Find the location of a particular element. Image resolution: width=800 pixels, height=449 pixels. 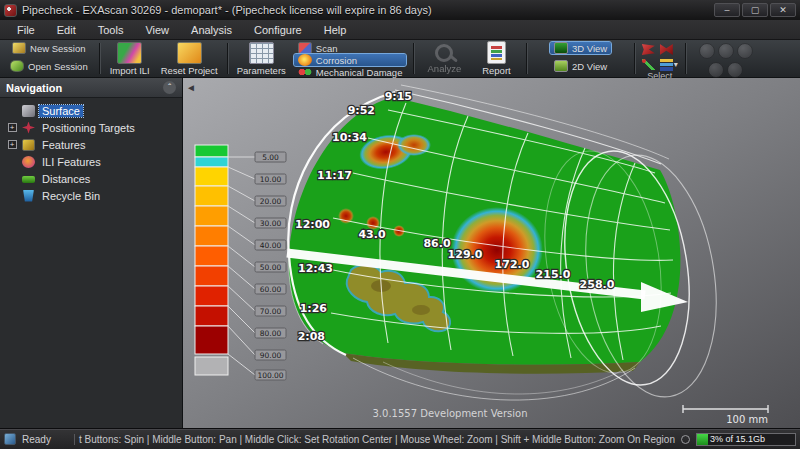

axial-label: 129.0 is located at coordinates (466, 254).